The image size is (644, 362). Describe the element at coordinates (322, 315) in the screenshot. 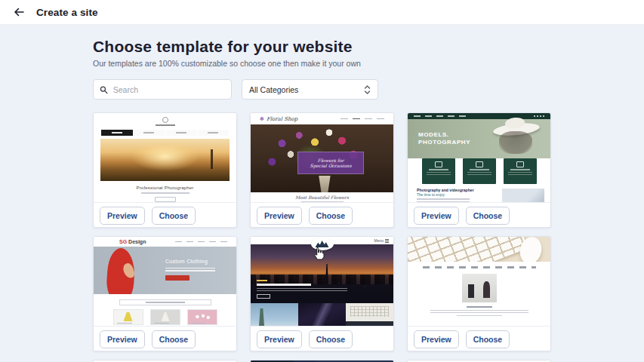

I see `mini-post-night-sky` at that location.